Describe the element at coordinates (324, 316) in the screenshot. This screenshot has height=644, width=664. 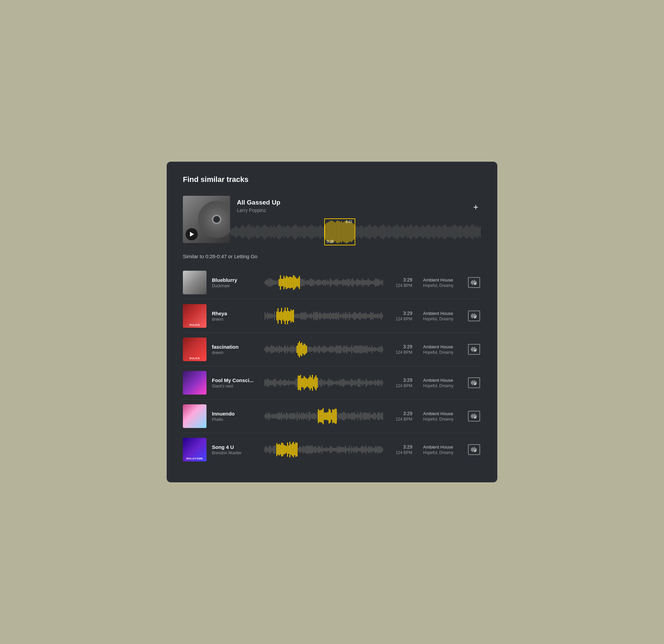
I see `track-waveform-rheya` at that location.